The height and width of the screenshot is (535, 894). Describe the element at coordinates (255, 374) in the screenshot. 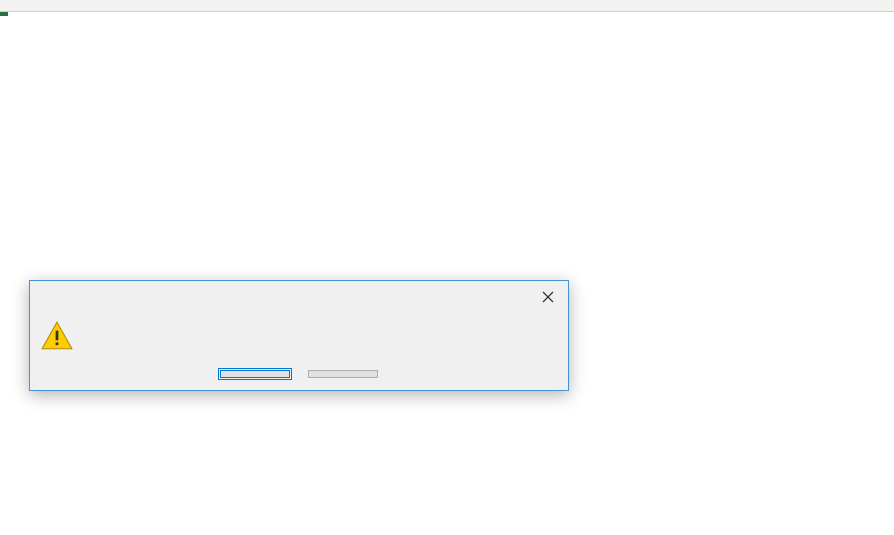

I see `ok-button` at that location.